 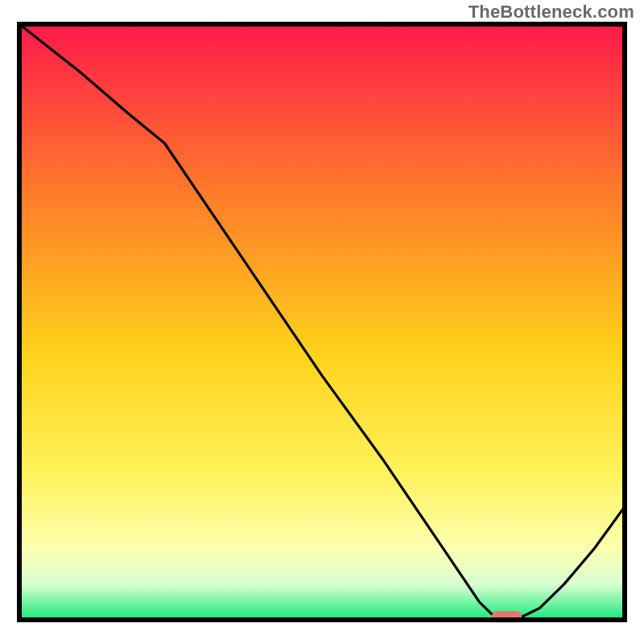 What do you see at coordinates (551, 12) in the screenshot?
I see `watermark-text: TheBottleneck.com` at bounding box center [551, 12].